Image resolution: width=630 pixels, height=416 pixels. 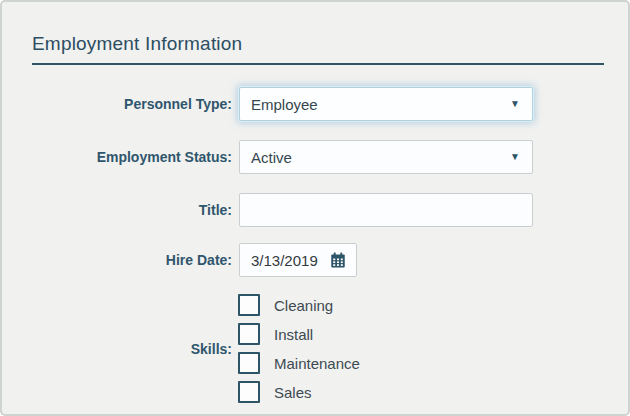 What do you see at coordinates (293, 392) in the screenshot?
I see `skill-option-label: Sales` at bounding box center [293, 392].